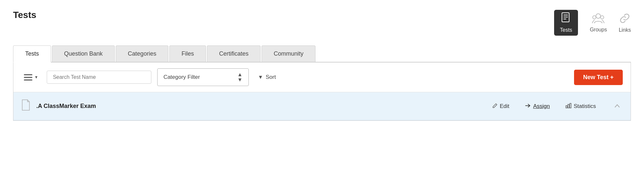 This screenshot has height=176, width=644. What do you see at coordinates (288, 54) in the screenshot?
I see `tab-community: Community` at bounding box center [288, 54].